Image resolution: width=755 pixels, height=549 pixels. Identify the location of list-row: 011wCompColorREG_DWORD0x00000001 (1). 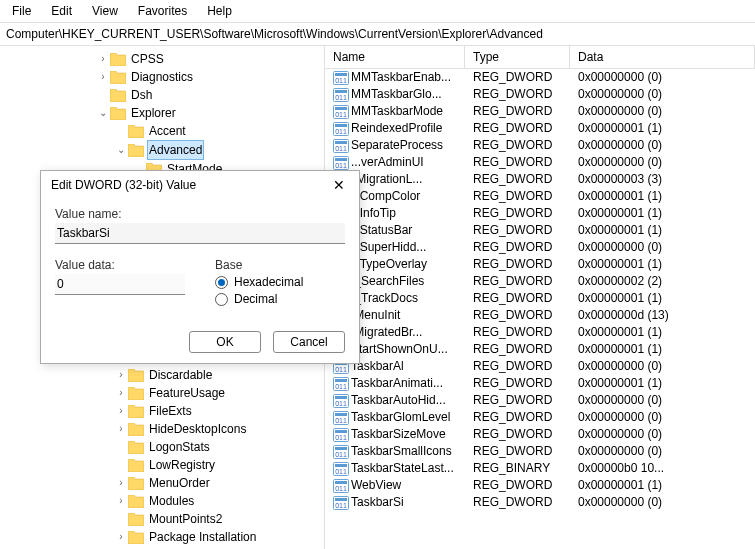
(540, 196).